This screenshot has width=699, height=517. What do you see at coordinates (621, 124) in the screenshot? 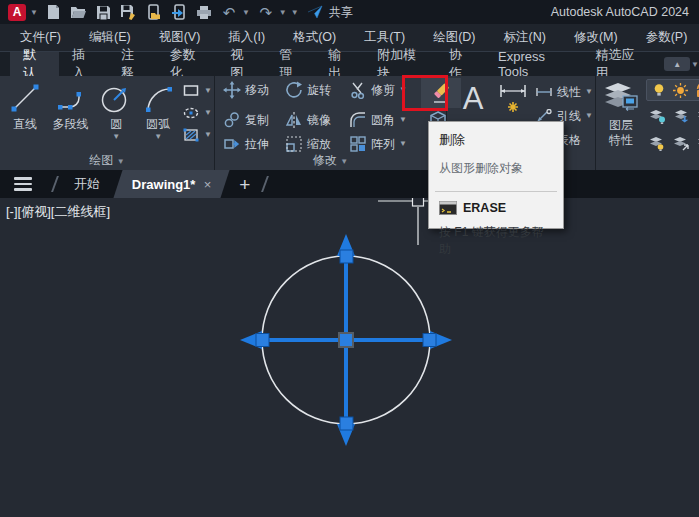
I see `layer-properties-button: 图层 特性` at bounding box center [621, 124].